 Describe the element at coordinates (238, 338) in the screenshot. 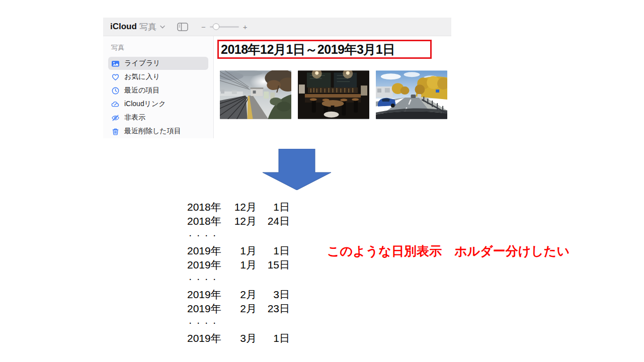

I see `date-list-row: 2019年 3月 1日` at that location.